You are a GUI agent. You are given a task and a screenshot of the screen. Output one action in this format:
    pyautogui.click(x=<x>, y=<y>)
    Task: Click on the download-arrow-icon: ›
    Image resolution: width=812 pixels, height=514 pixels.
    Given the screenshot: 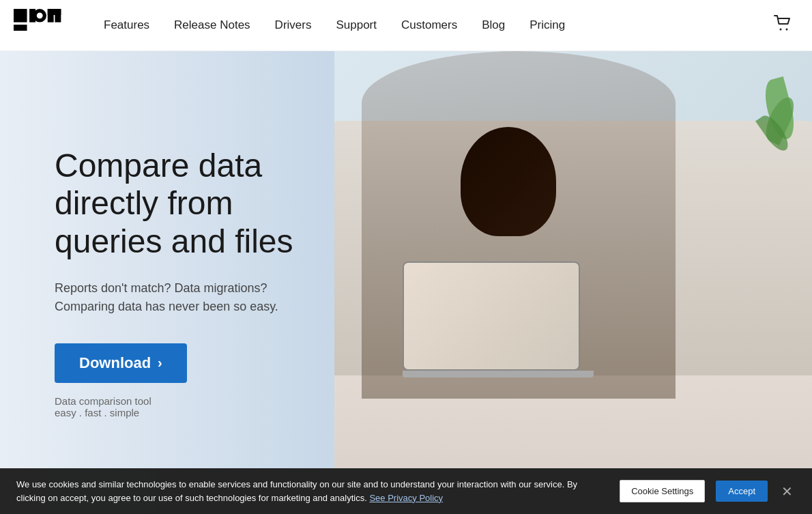 What is the action you would take?
    pyautogui.click(x=160, y=363)
    